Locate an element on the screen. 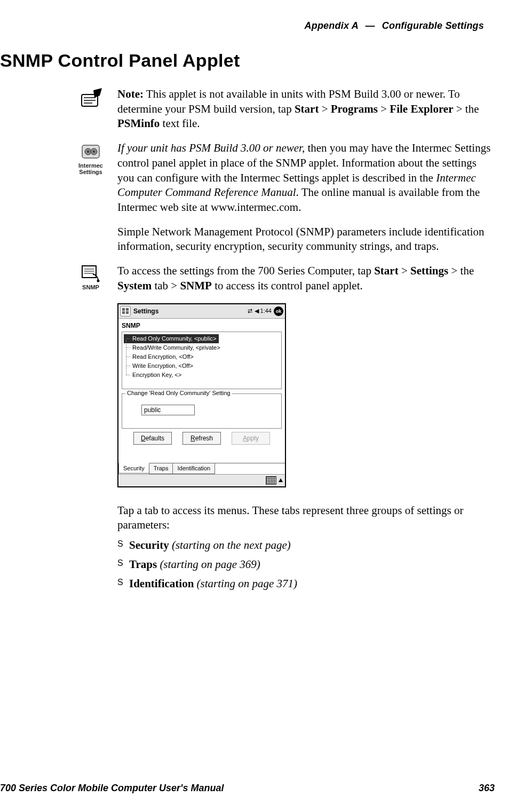  intermec-block: Intermec Settings If your unit has PSM B… is located at coordinates (306, 178).